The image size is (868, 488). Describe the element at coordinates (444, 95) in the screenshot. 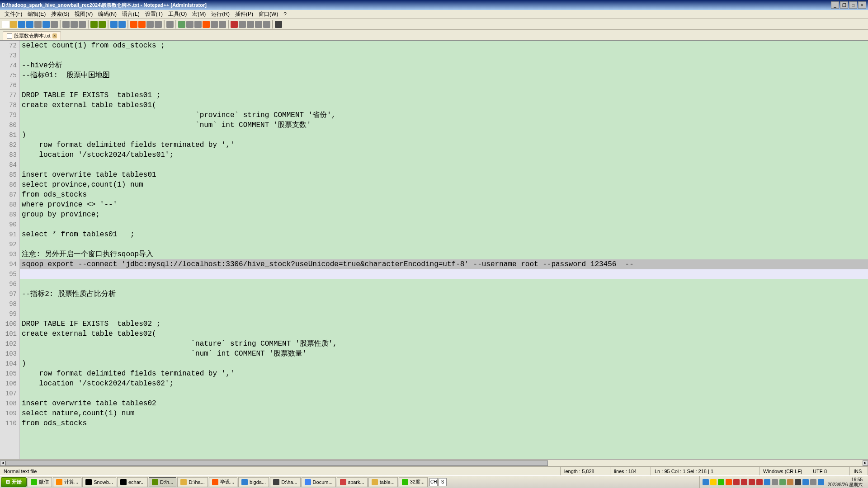

I see `code-line: DROP TABLE IF EXISTS tables01 ;` at that location.